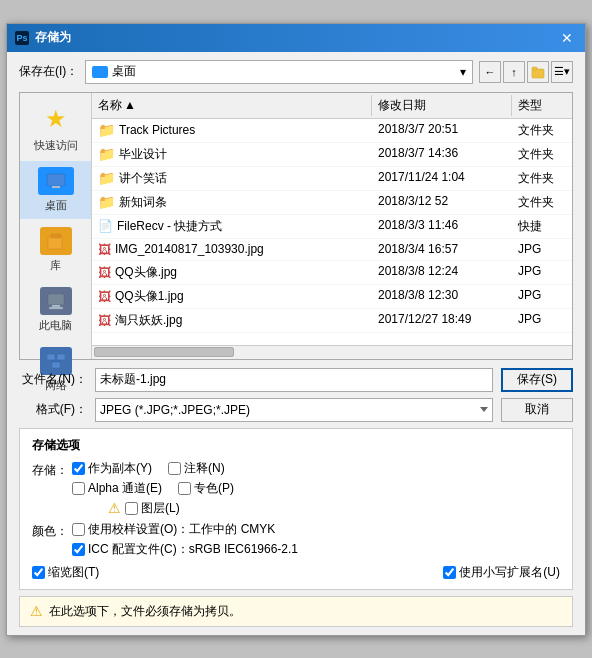 Image resolution: width=592 pixels, height=658 pixels. What do you see at coordinates (185, 550) in the screenshot?
I see `checkbox-icc-profile: ICC 配置文件(C)：sRGB IEC61966-2.1` at bounding box center [185, 550].